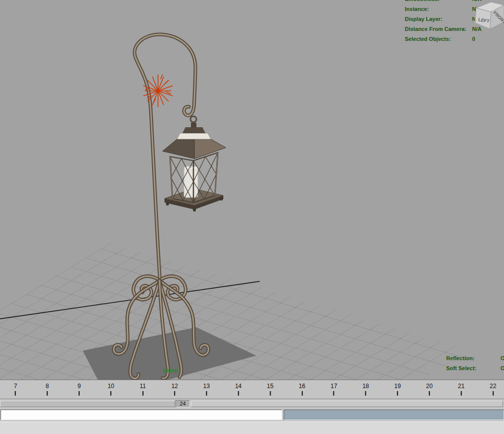 This screenshot has height=434, width=504. What do you see at coordinates (79, 386) in the screenshot?
I see `frame-number: 9` at bounding box center [79, 386].